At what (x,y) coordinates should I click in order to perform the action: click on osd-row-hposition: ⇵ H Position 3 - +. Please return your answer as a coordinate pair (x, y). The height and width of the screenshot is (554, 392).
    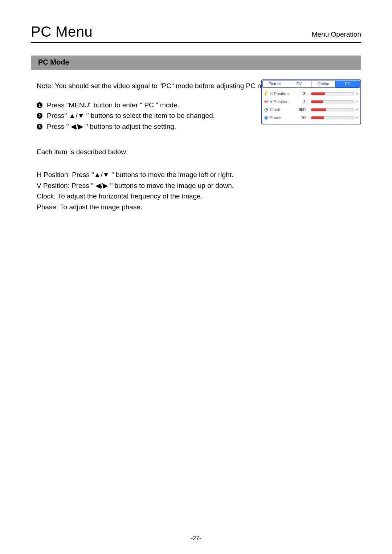
    Looking at the image, I should click on (311, 94).